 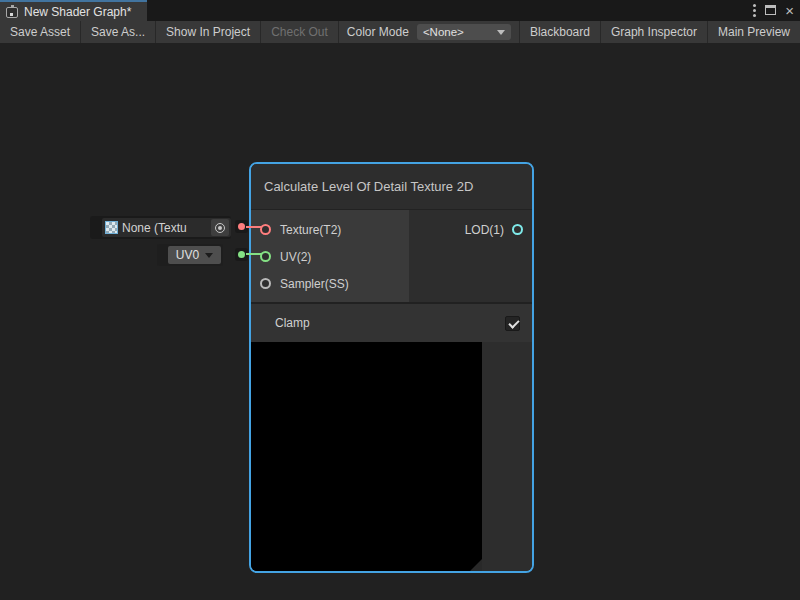 What do you see at coordinates (74, 10) in the screenshot?
I see `tab-new-shader-graph: New Shader Graph*` at bounding box center [74, 10].